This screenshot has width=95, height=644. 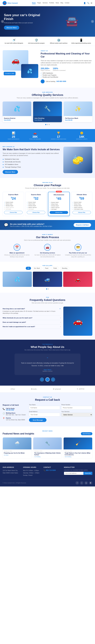 What do you see at coordinates (47, 303) in the screenshot?
I see `faq-subtitle: Here are some of the most common questio…` at bounding box center [47, 303].